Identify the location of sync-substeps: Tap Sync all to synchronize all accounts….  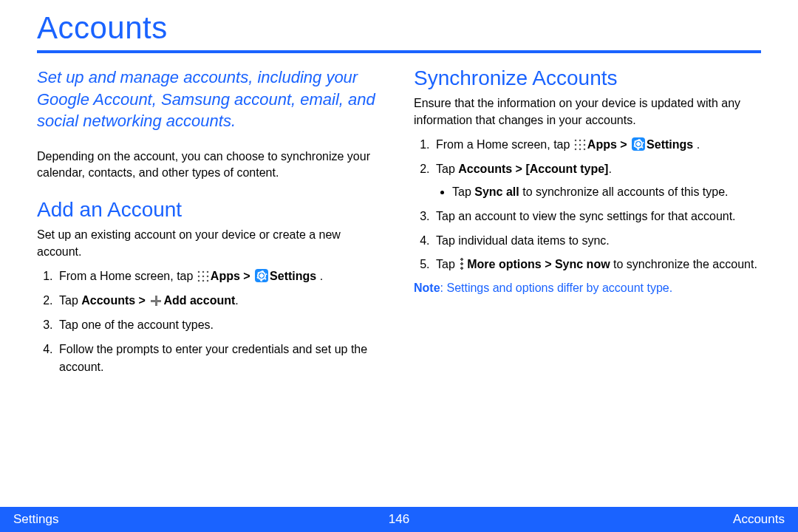
(598, 192).